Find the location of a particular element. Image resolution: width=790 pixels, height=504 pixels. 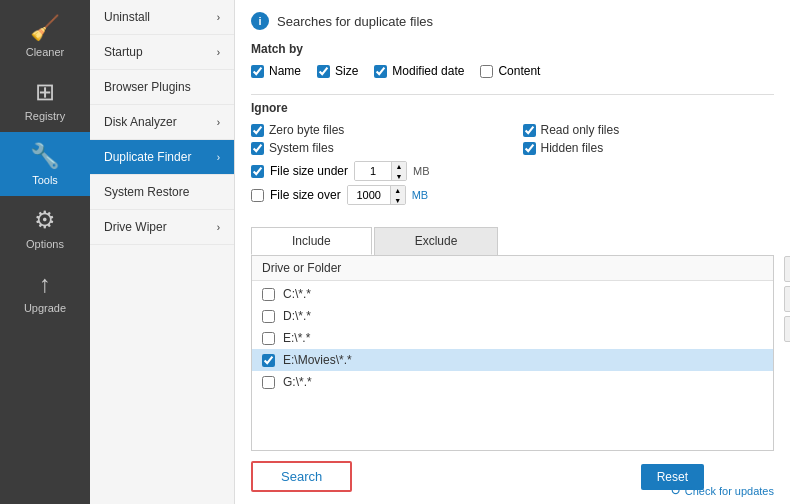

menu-item-uninstall: Uninstall › is located at coordinates (162, 18).